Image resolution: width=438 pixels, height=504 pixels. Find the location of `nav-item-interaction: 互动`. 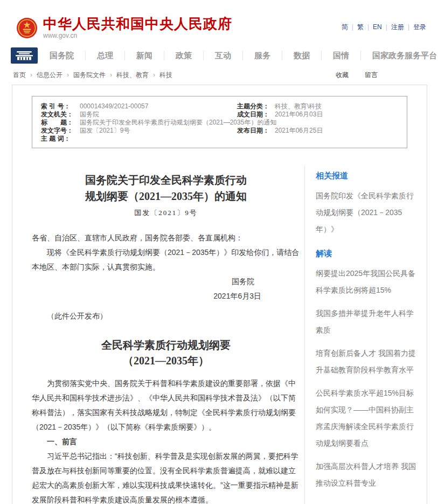

nav-item-interaction: 互动 is located at coordinates (223, 56).